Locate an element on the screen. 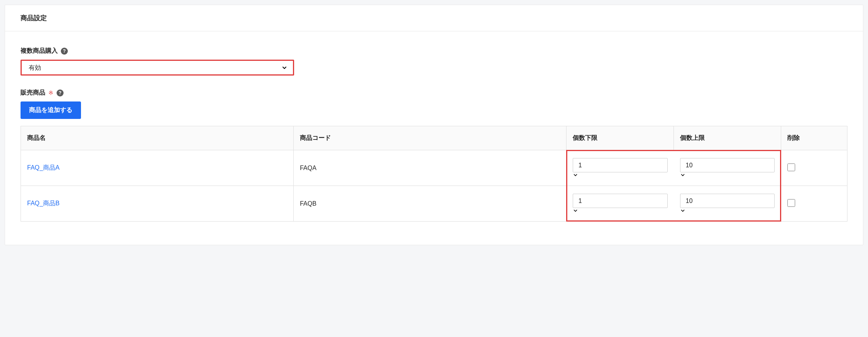 This screenshot has width=868, height=337. th-max: 個数上限 is located at coordinates (728, 138).